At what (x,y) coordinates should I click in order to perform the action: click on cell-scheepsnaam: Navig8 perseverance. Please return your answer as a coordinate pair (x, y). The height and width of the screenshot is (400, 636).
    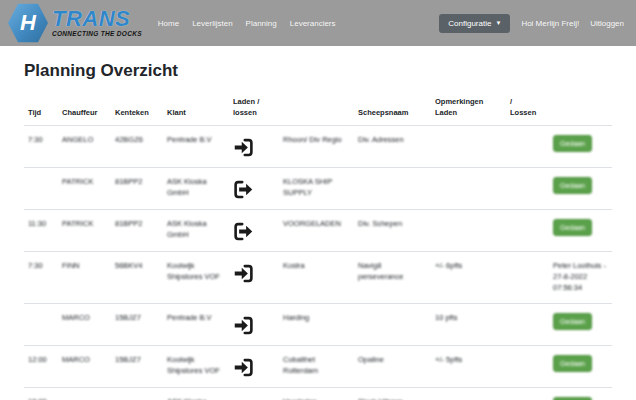
    Looking at the image, I should click on (380, 271).